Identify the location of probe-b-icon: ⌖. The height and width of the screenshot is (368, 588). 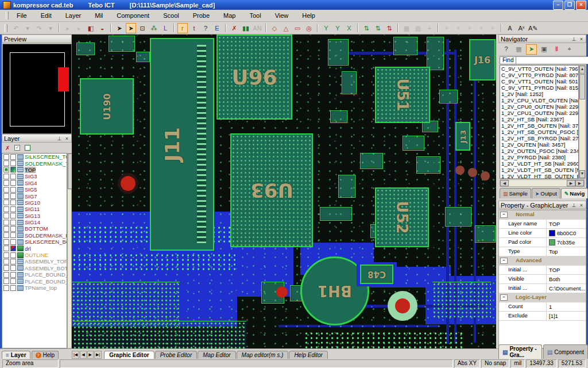
(458, 28).